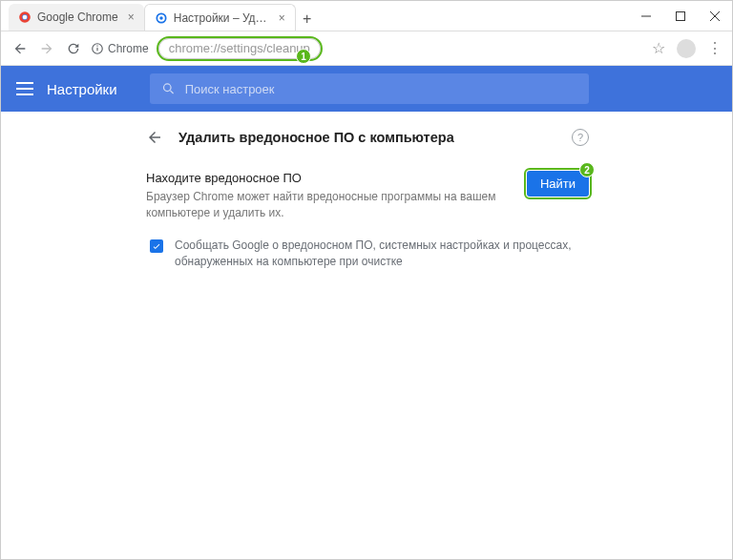 The width and height of the screenshot is (733, 560). Describe the element at coordinates (25, 17) in the screenshot. I see `chrome-logo-icon` at that location.